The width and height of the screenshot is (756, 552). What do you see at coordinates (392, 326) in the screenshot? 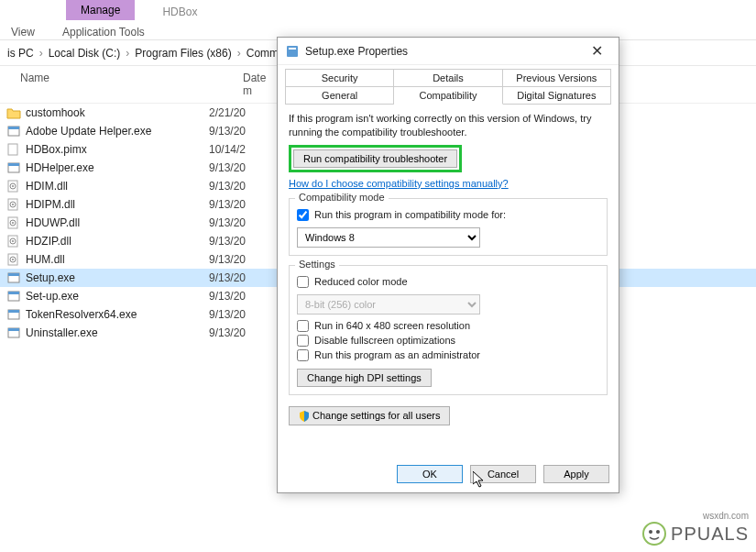
I see `run-640-label: Run in 640 x 480 screen resolution` at bounding box center [392, 326].